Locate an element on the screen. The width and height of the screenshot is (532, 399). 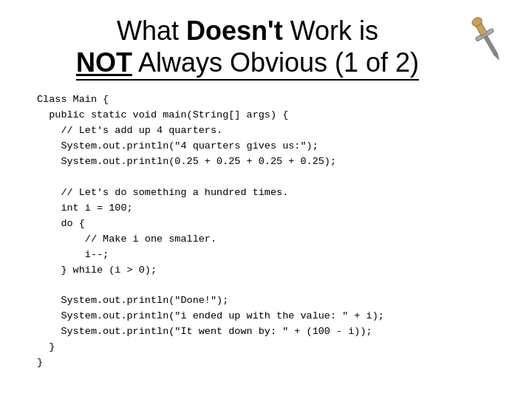
title-doesnt: Doesn't is located at coordinates (235, 31).